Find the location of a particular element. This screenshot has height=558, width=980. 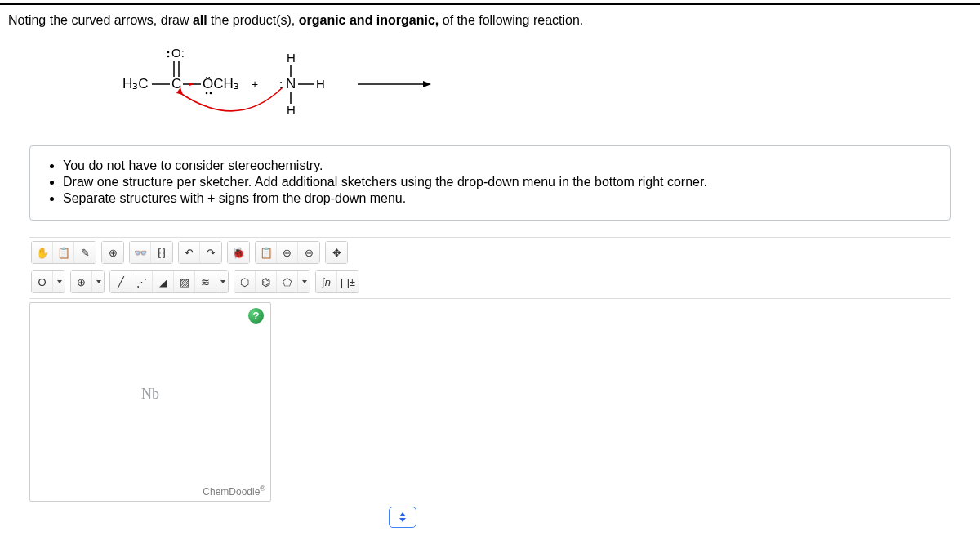

bug-icon: 🐞 is located at coordinates (238, 253).